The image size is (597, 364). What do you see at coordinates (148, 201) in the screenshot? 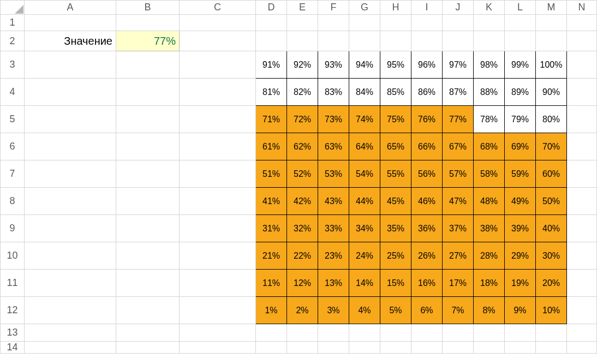
I see `cell-B8` at bounding box center [148, 201].